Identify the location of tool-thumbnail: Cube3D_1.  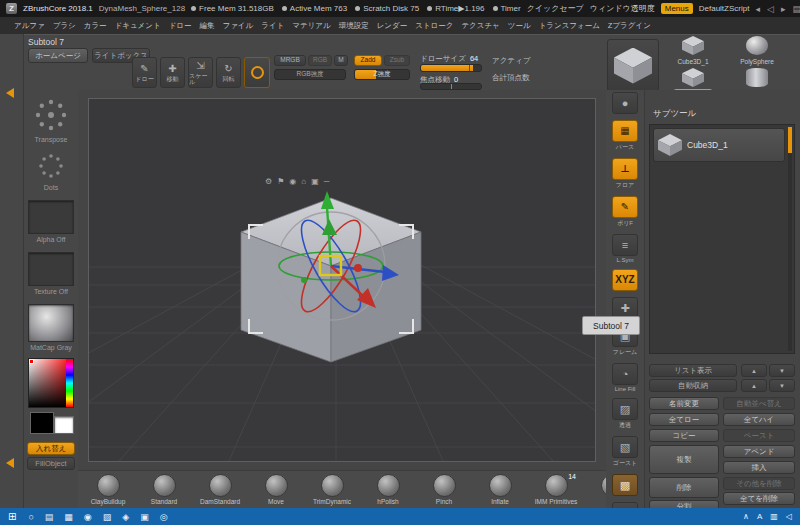
(693, 50).